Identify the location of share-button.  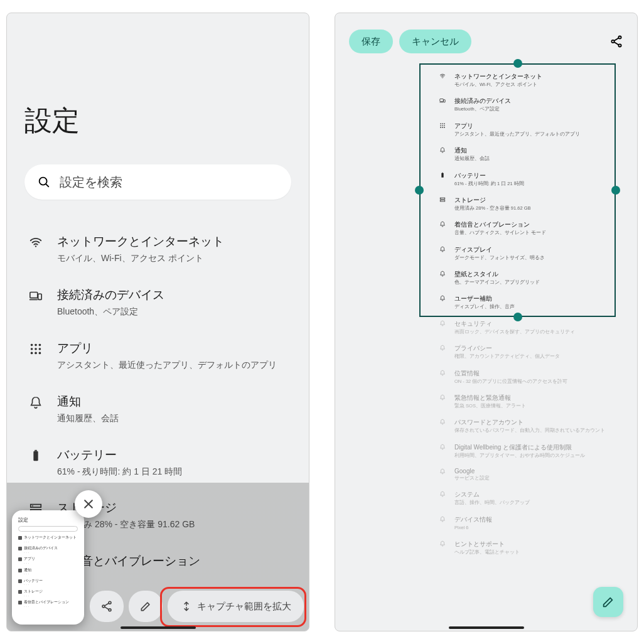
(107, 606).